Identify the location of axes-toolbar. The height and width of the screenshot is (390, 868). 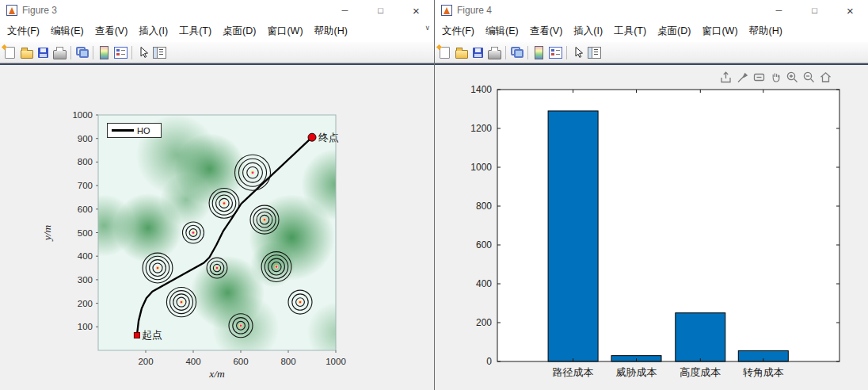
(776, 78).